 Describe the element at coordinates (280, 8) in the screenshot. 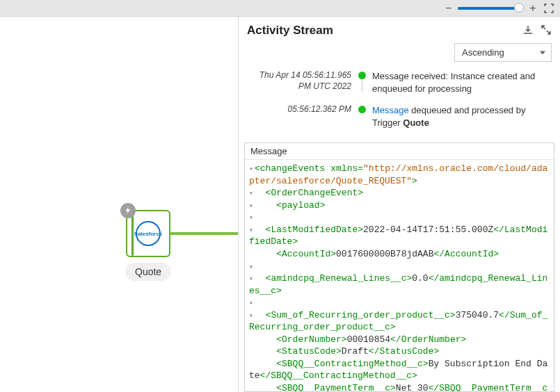

I see `top-toolbar: − +` at that location.